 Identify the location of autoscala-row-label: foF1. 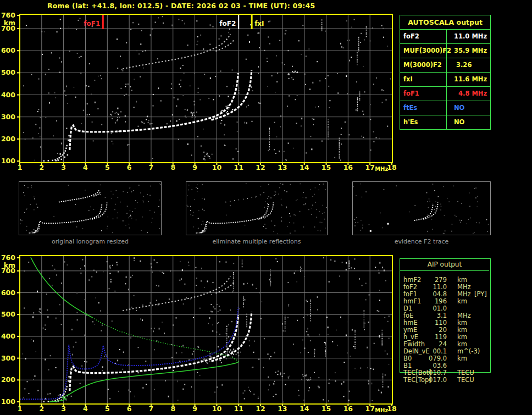
(411, 93).